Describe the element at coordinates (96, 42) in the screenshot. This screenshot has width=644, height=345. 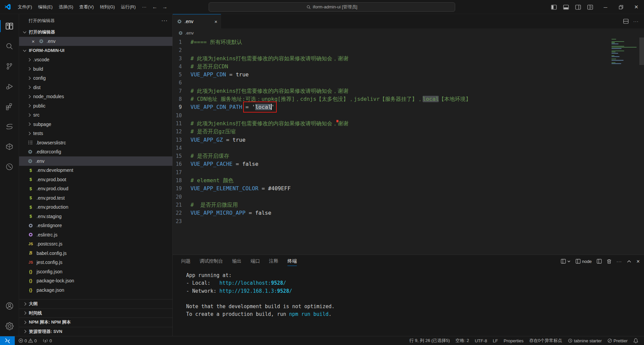
I see `open-editor-env: ×.env` at that location.